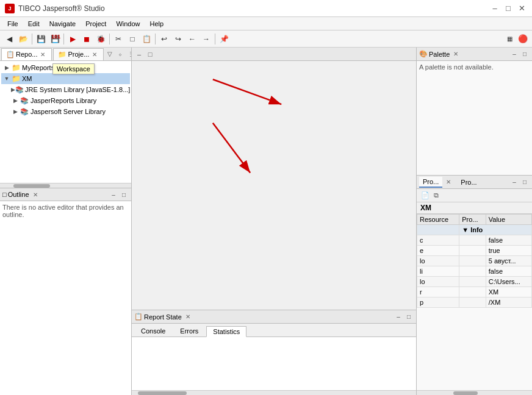 The height and width of the screenshot is (395, 532). Describe the element at coordinates (62, 24) in the screenshot. I see `menu-navigate: Navigate` at that location.